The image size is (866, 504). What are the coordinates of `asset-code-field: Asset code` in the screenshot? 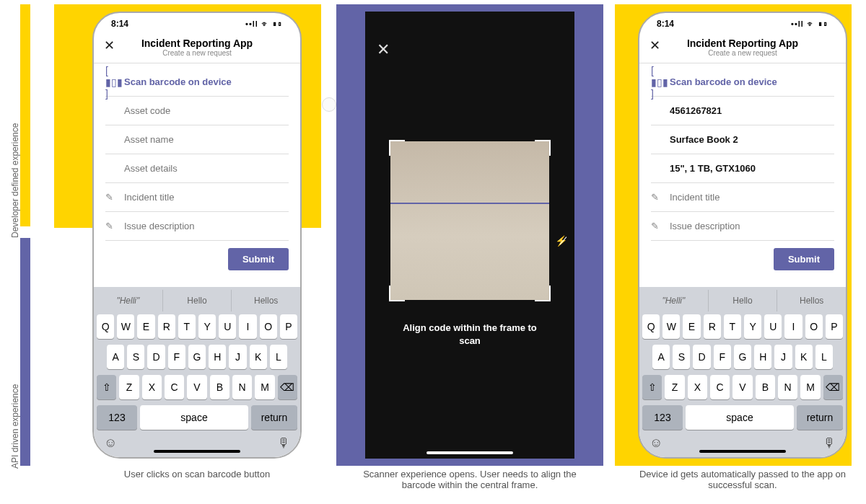 It's located at (197, 111).